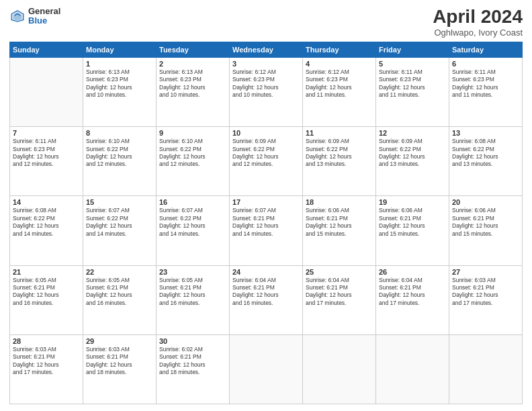 The width and height of the screenshot is (532, 411). I want to click on day-info: Sunrise: 6:10 AM Sunset: 6:22 PM Dayligh…, so click(120, 153).